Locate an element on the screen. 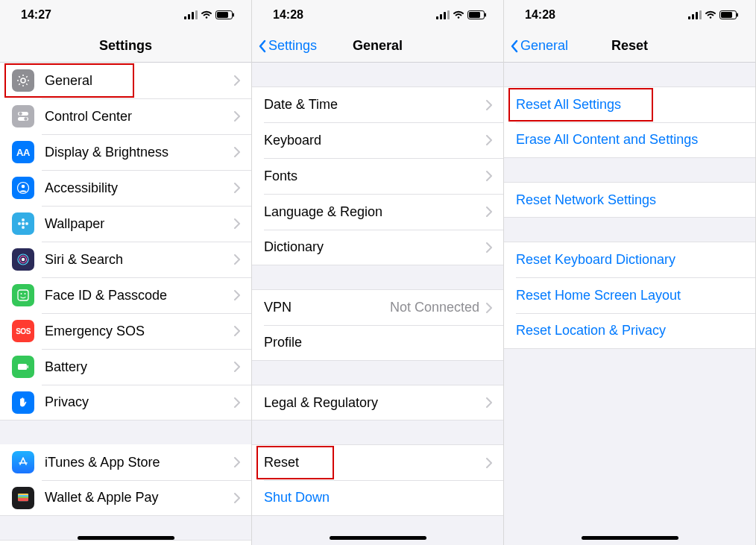  person-circle-icon is located at coordinates (23, 188).